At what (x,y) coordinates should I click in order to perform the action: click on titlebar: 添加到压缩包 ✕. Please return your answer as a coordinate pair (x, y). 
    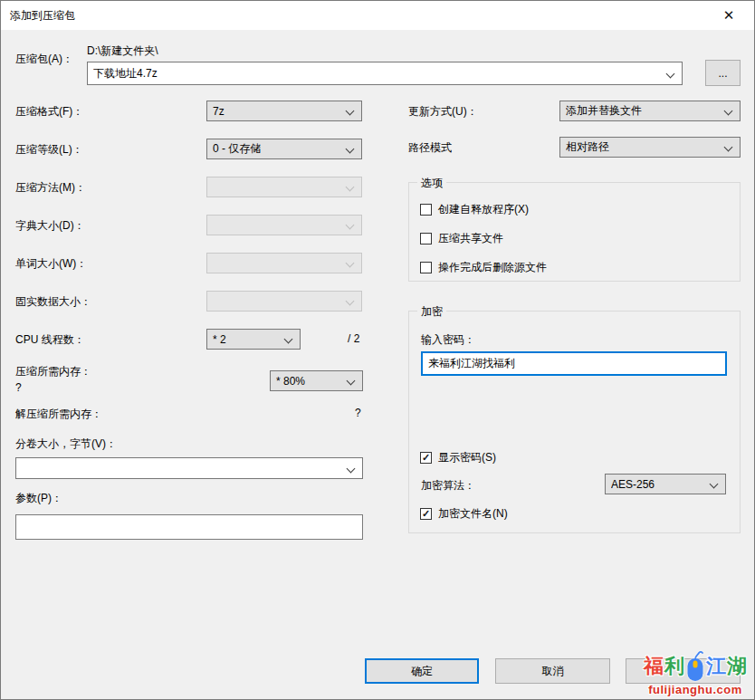
    Looking at the image, I should click on (378, 15).